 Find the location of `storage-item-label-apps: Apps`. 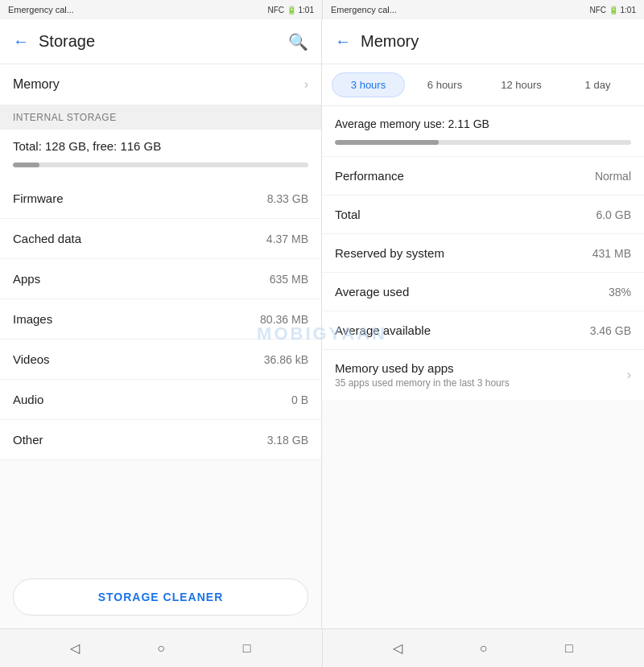

storage-item-label-apps: Apps is located at coordinates (142, 278).